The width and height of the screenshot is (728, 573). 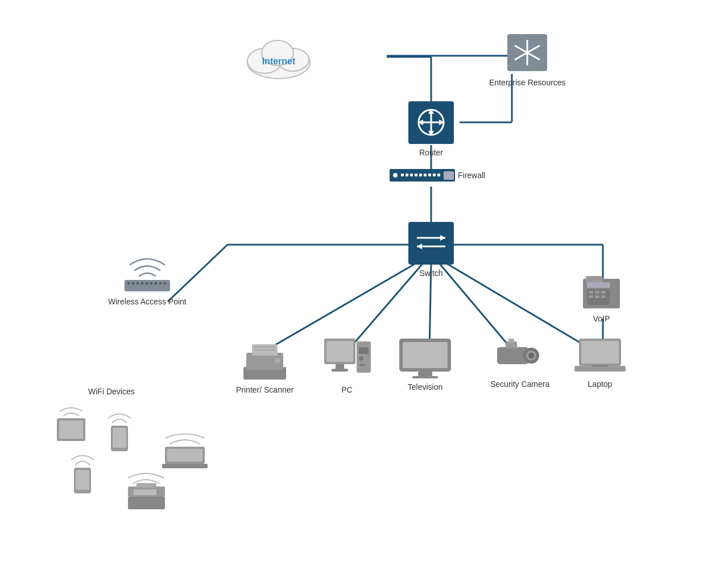 I want to click on voip-node: VoIP, so click(x=602, y=298).